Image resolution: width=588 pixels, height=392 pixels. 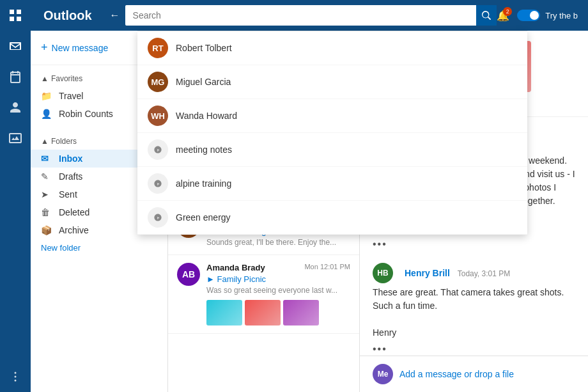 What do you see at coordinates (332, 49) in the screenshot?
I see `dropdown-item-0: RT Robert Tolbert` at bounding box center [332, 49].